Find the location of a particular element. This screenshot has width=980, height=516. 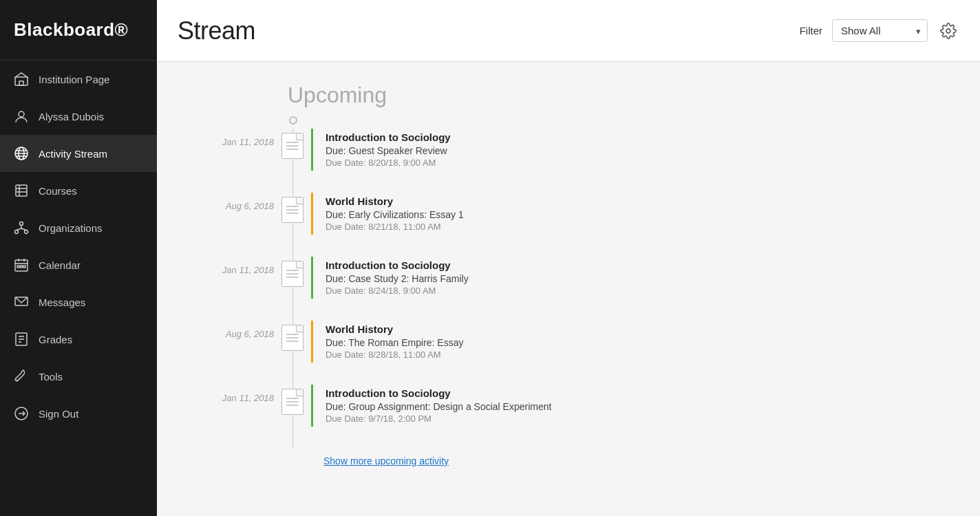

filter-label: Filter is located at coordinates (811, 30).